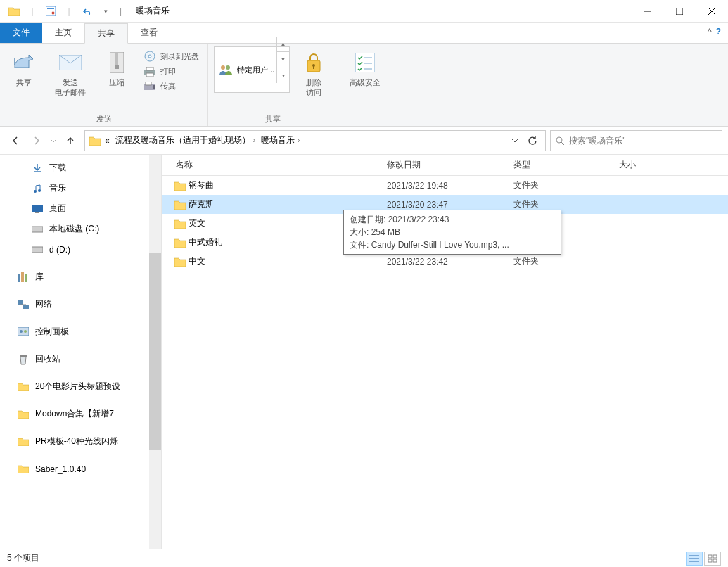 The width and height of the screenshot is (728, 567). Describe the element at coordinates (694, 559) in the screenshot. I see `view-details-button` at that location.